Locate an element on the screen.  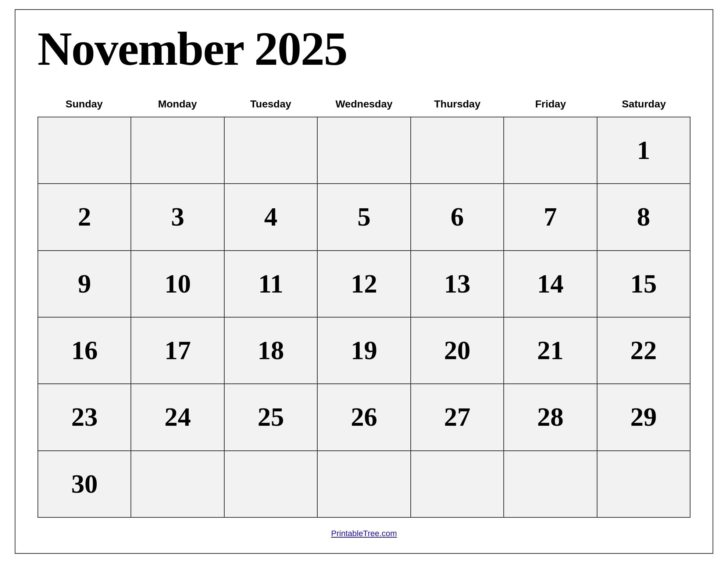
day-number: 3 is located at coordinates (178, 217).